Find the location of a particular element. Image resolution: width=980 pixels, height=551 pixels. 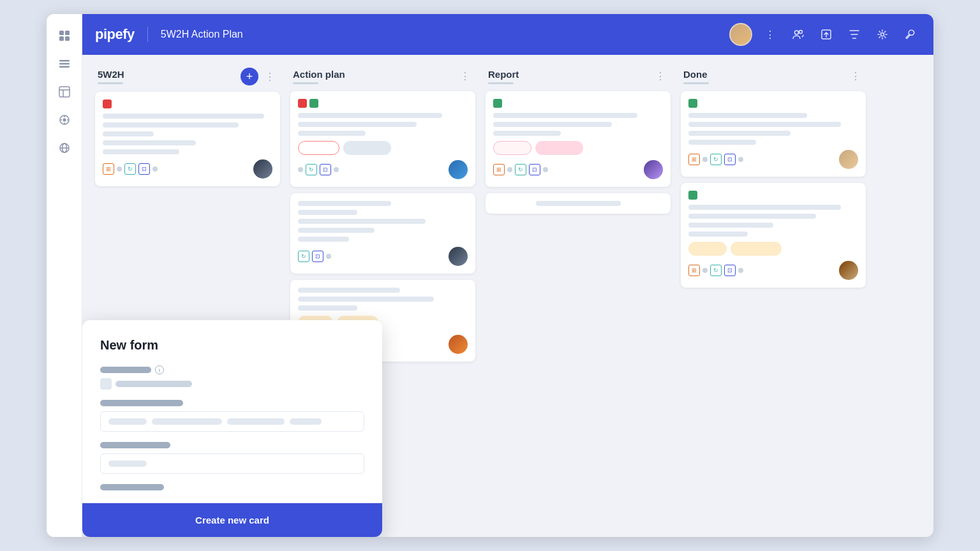

card-footer-r1: ⊞ ↻ ⊡ is located at coordinates (578, 170).